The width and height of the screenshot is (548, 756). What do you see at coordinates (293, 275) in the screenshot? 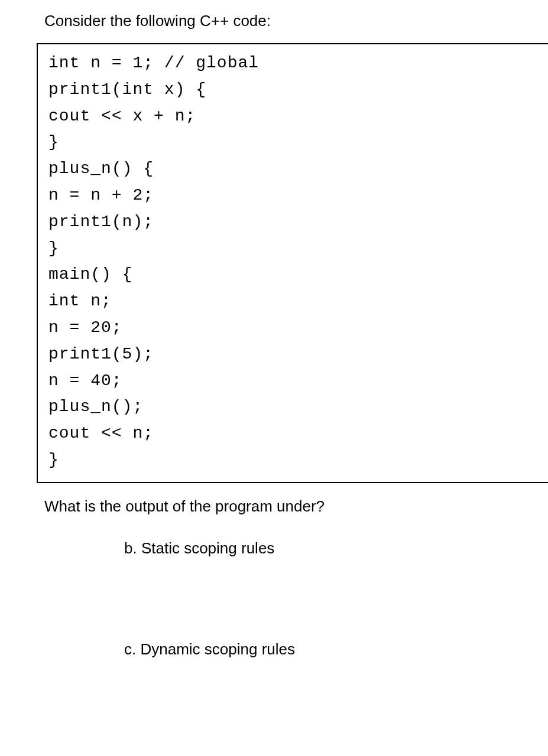
I see `code-line: main() {` at bounding box center [293, 275].